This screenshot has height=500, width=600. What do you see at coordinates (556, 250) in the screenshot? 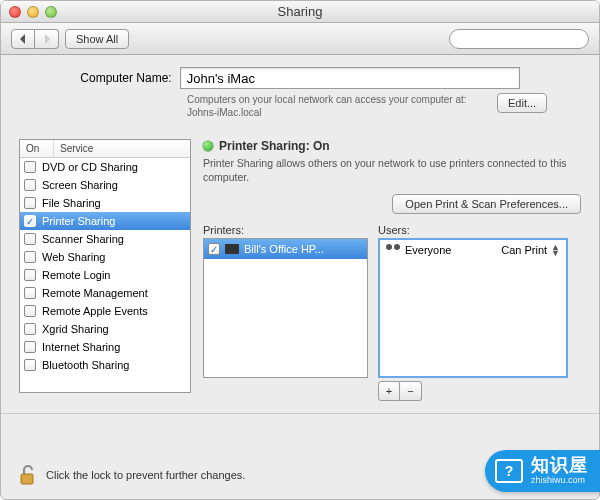
I see `stepper-icon: ▲▼` at bounding box center [556, 250].